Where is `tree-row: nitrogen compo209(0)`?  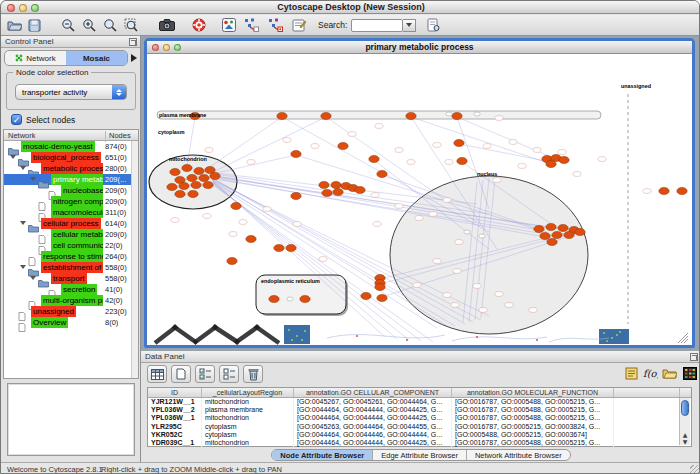 tree-row: nitrogen compo209(0) is located at coordinates (71, 202).